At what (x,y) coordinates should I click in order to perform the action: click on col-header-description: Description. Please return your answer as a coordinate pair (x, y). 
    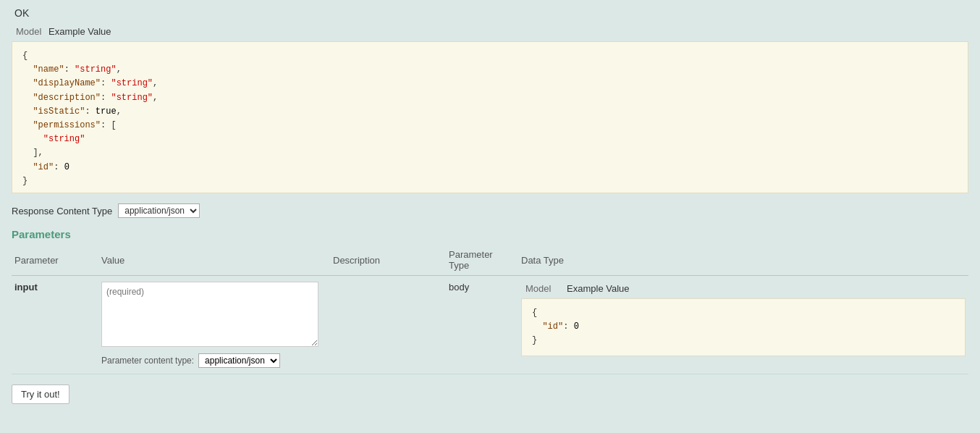
    Looking at the image, I should click on (388, 261).